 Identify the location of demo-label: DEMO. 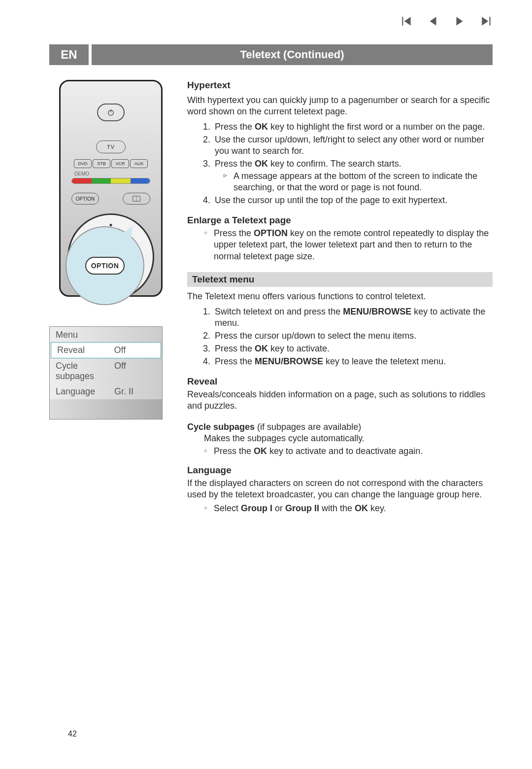
(82, 174).